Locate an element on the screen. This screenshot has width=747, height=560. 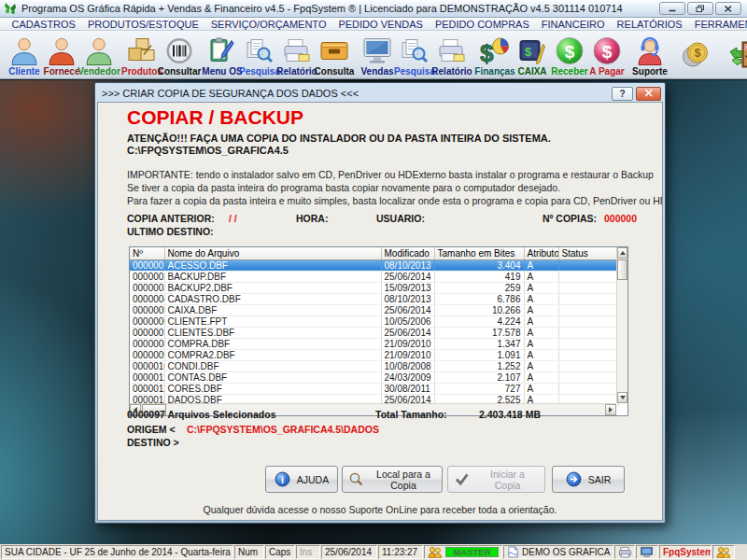
menu-item-cadastros: CADASTROS is located at coordinates (43, 24).